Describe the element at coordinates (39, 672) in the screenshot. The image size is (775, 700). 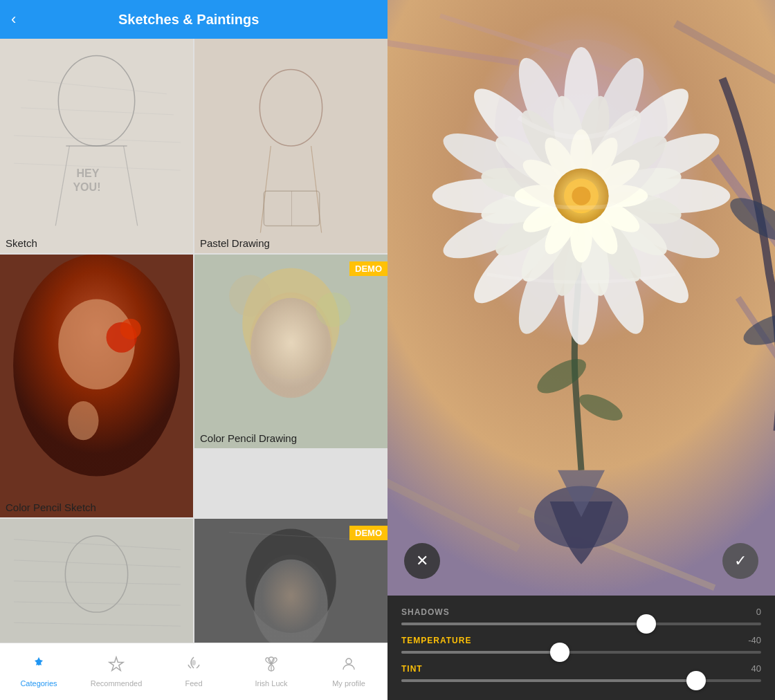
I see `nav-item-categories: Categories` at that location.